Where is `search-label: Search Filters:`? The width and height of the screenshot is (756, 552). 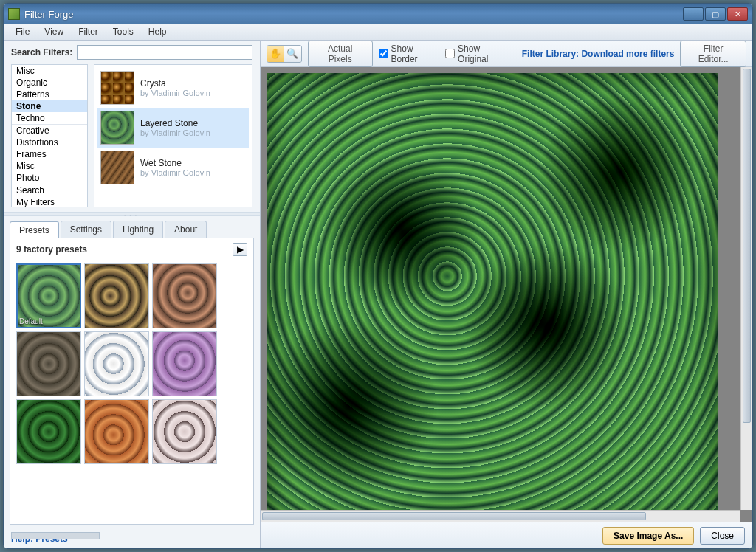
search-label: Search Filters: is located at coordinates (41, 52).